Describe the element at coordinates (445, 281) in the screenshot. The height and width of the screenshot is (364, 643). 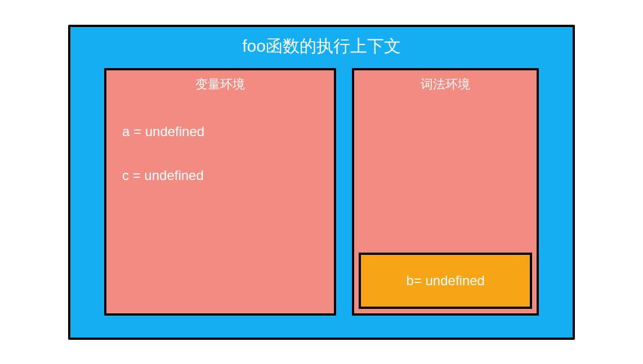
I see `variable-b-entry: b= undefined` at that location.